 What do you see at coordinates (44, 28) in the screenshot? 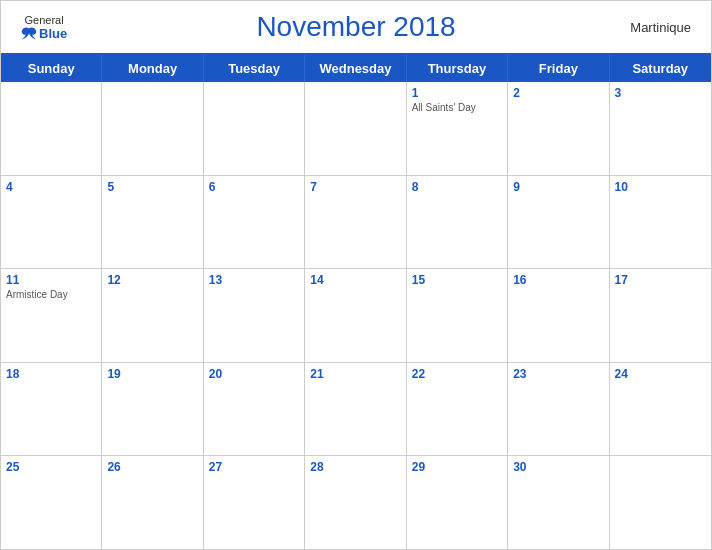
I see `logo: General Blue` at bounding box center [44, 28].